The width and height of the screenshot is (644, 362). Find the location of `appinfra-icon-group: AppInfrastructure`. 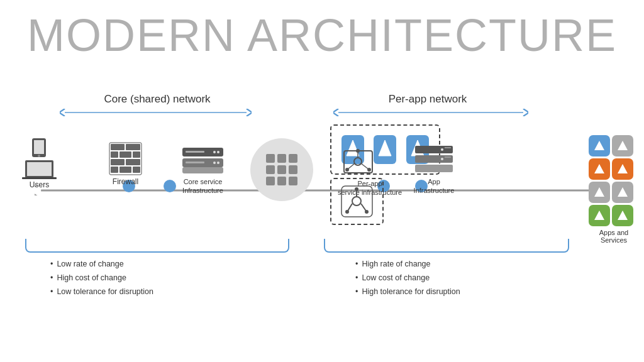

appinfra-icon-group: AppInfrastructure is located at coordinates (434, 170).